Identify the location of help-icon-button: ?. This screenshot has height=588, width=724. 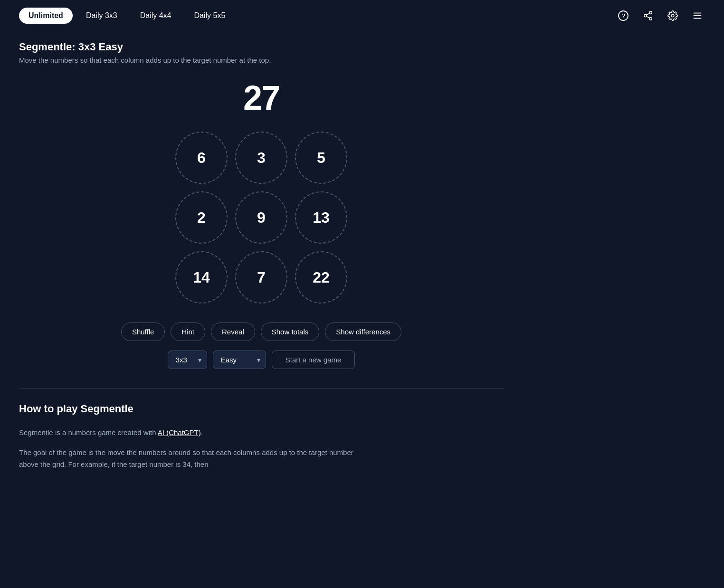
(623, 16).